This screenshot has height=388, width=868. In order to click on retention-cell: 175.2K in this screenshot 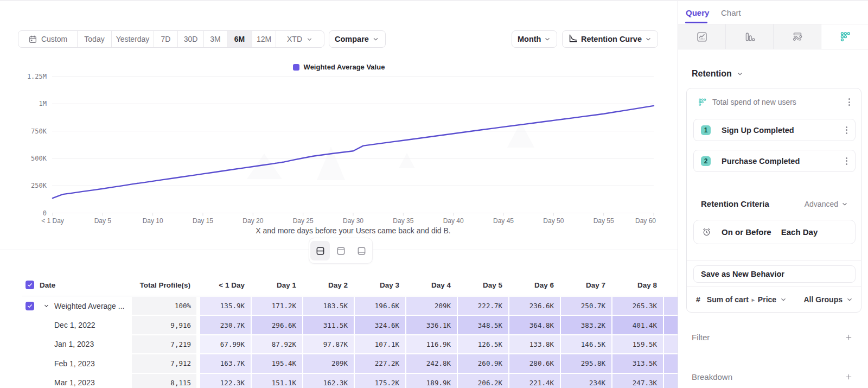, I will do `click(380, 381)`.